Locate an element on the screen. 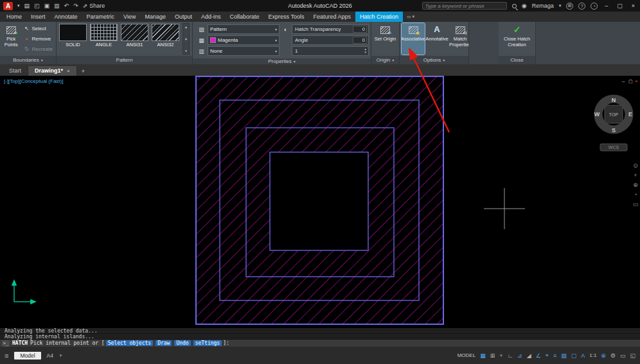  annotative-button: A Annotative is located at coordinates (437, 39).